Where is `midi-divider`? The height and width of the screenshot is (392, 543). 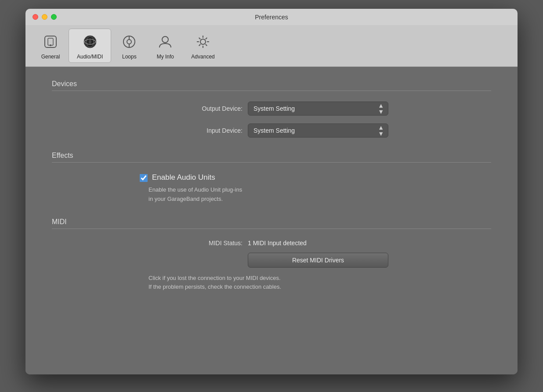 midi-divider is located at coordinates (272, 229).